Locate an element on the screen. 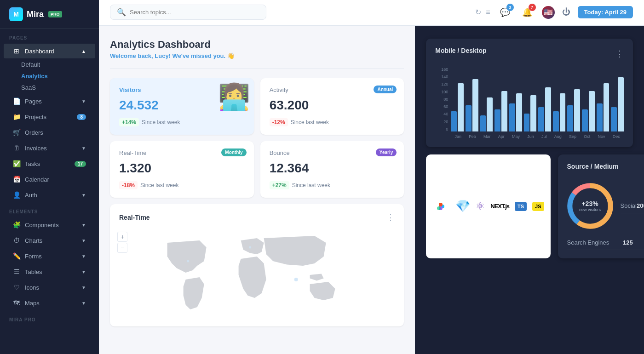 This screenshot has width=644, height=354. activity-value: 63.200 is located at coordinates (332, 105).